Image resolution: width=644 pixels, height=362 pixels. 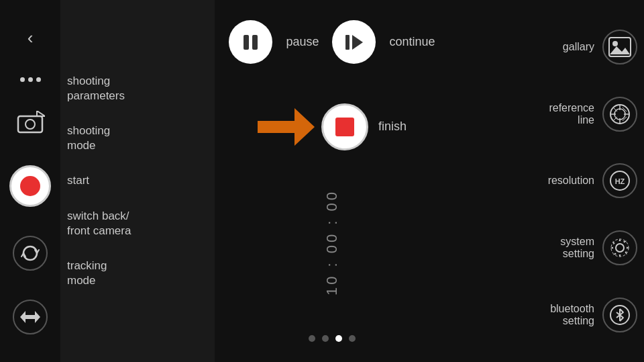 What do you see at coordinates (572, 114) in the screenshot?
I see `reference-line-label: reference line` at bounding box center [572, 114].